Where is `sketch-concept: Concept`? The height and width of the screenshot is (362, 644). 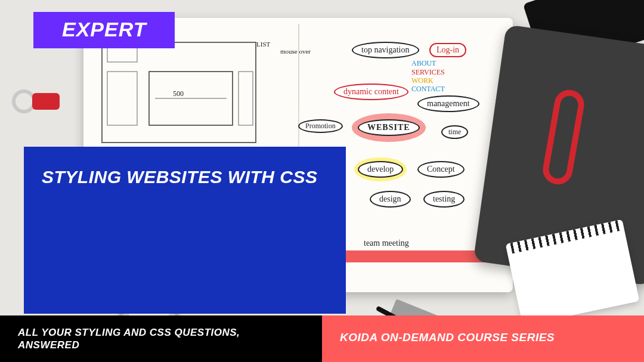 sketch-concept: Concept is located at coordinates (441, 169).